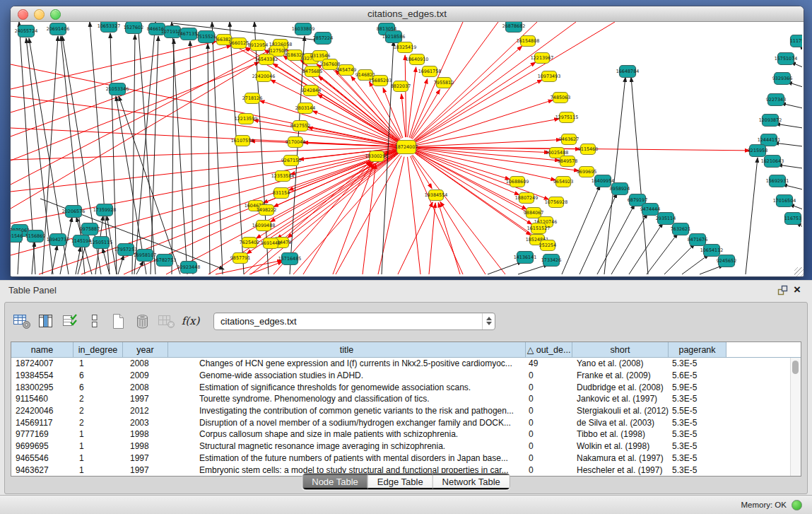  Describe the element at coordinates (271, 243) in the screenshot. I see `graph-node: 1691448` at that location.